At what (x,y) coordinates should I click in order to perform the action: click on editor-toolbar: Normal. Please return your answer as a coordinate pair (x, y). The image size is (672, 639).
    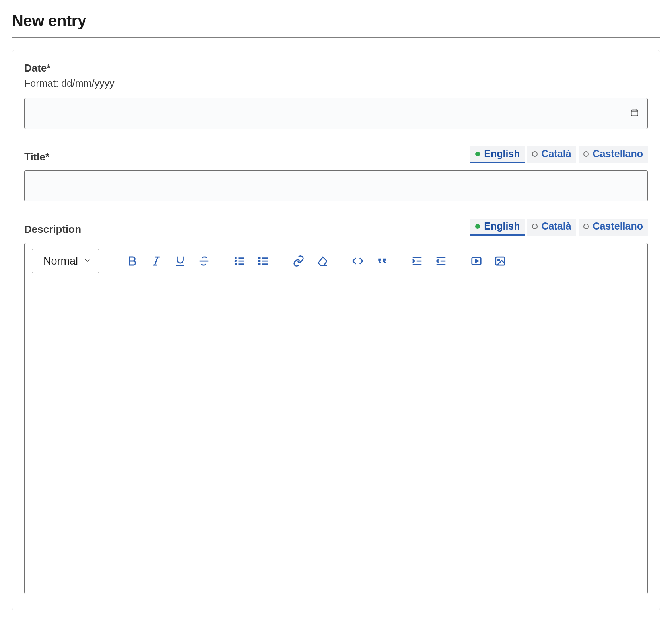
    Looking at the image, I should click on (336, 261).